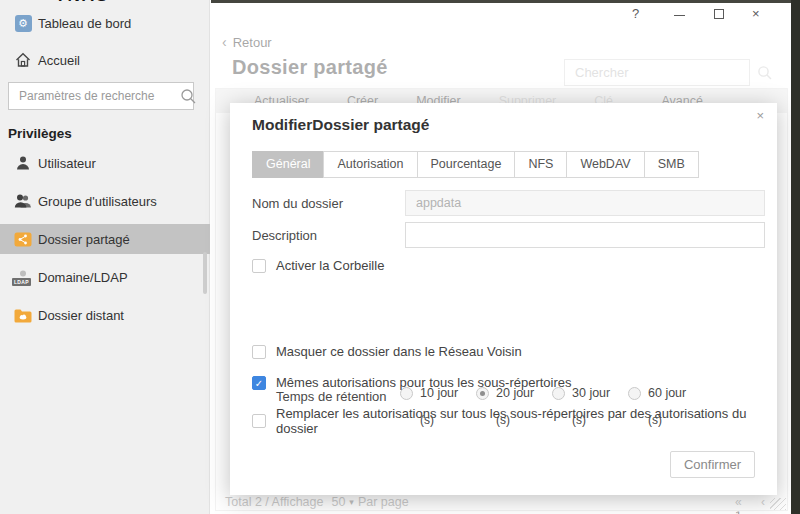  What do you see at coordinates (796, 257) in the screenshot?
I see `desktop-edge-right` at bounding box center [796, 257].